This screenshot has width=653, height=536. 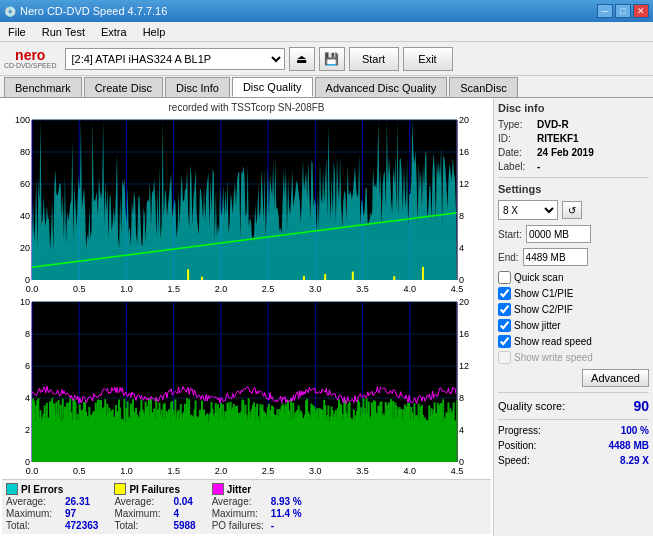 What do you see at coordinates (574, 138) in the screenshot?
I see `id-row: ID: RITEKF1` at bounding box center [574, 138].